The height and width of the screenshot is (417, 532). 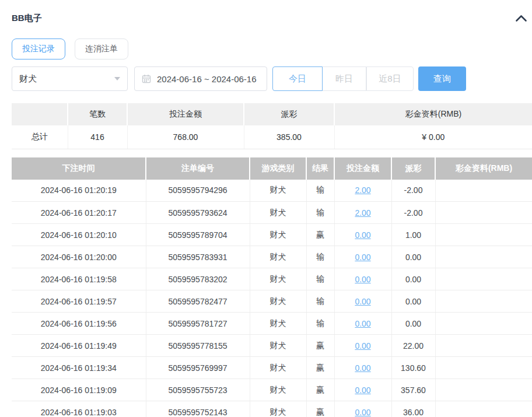 What do you see at coordinates (201, 79) in the screenshot?
I see `date-range-input: 2024-06-16 ~ 2024-06-16` at bounding box center [201, 79].